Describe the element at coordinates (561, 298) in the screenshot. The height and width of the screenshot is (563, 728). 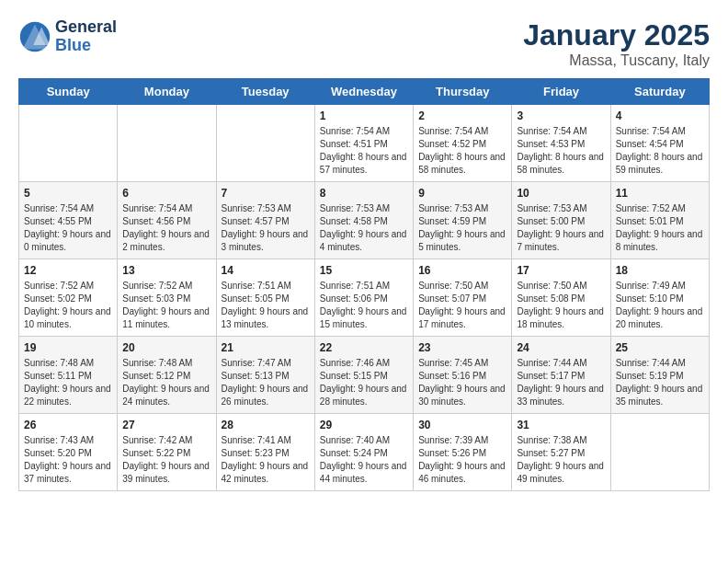
I see `calendar-cell: 17Sunrise: 7:50 AM Sunset: 5:08 PM Dayli…` at that location.